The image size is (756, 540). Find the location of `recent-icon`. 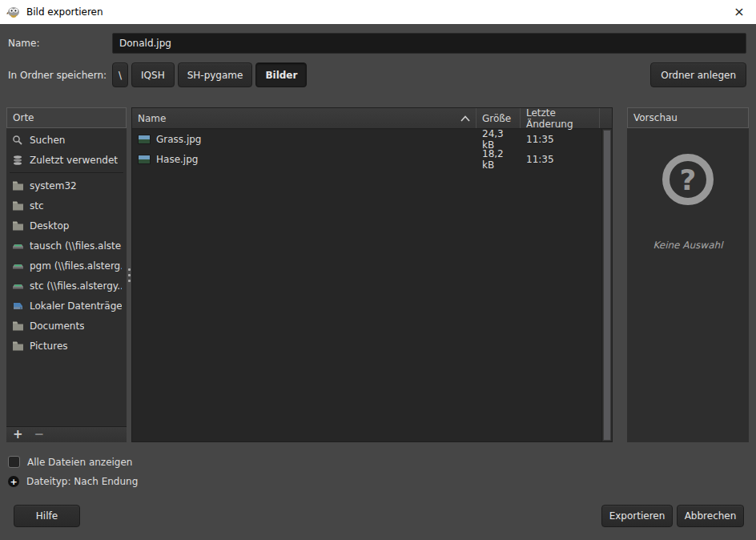

recent-icon is located at coordinates (18, 160).